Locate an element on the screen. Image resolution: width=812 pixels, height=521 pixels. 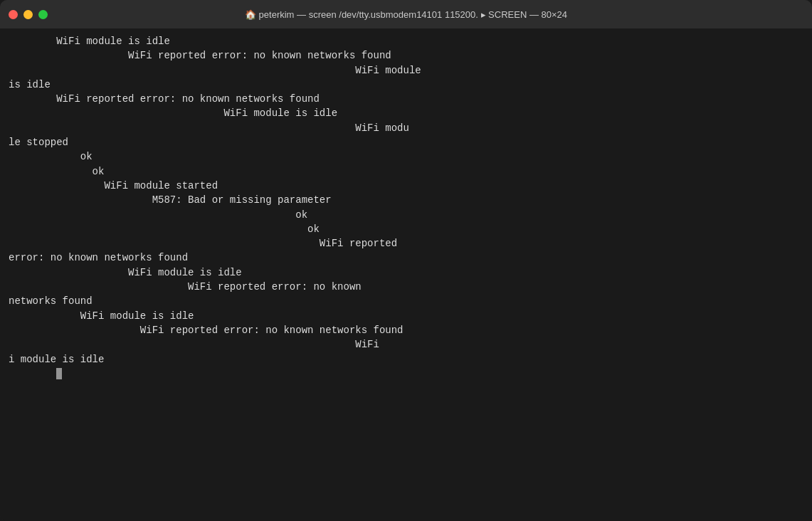
terminal-line: is idle is located at coordinates (406, 85).